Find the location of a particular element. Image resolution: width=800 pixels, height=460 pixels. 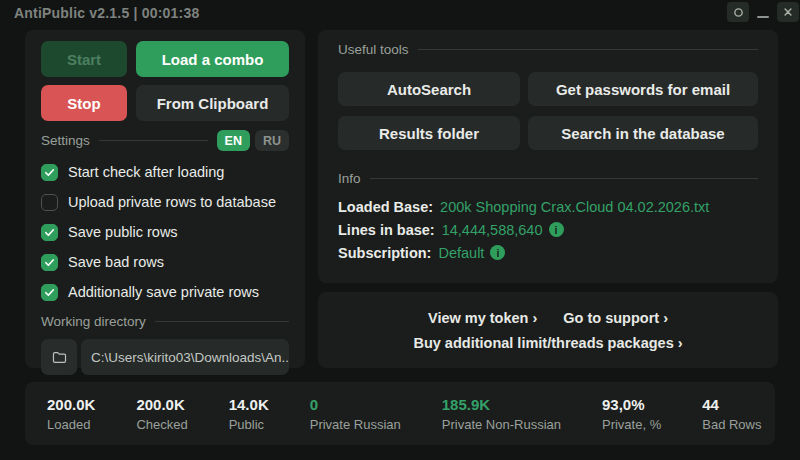

checkbox-label: Start check after loading is located at coordinates (146, 172).